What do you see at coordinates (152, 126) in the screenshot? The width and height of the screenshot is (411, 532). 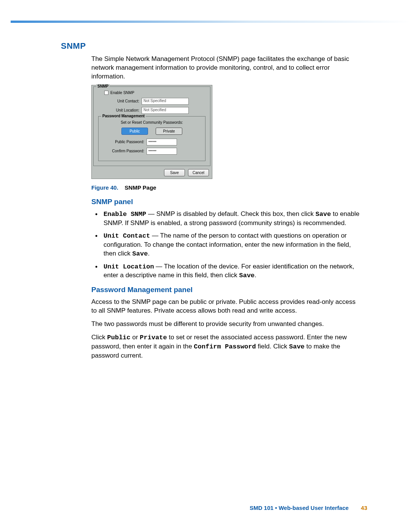 I see `fieldset-snmp: SNMP Enable SNMP Unit Contact: Not Speci…` at bounding box center [152, 126].